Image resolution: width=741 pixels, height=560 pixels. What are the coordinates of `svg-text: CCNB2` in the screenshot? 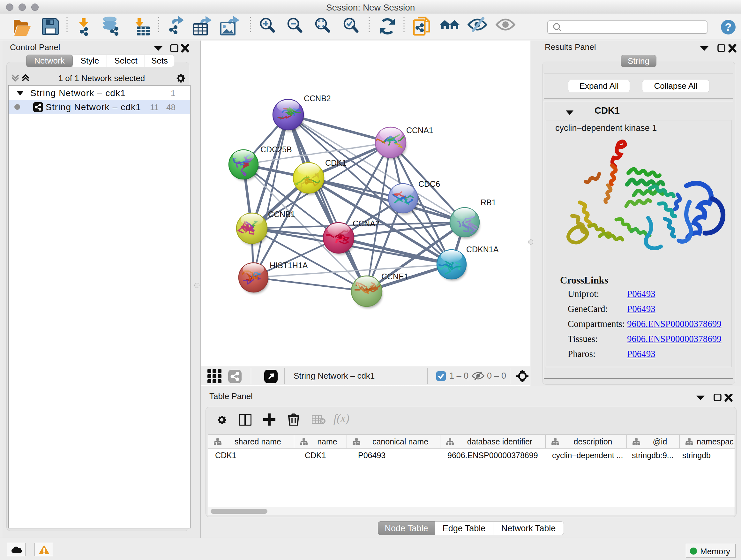 It's located at (318, 99).